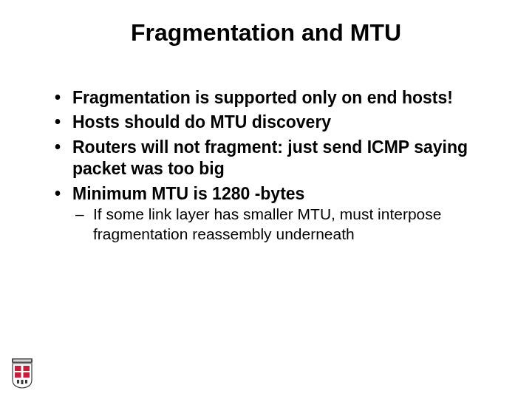 The width and height of the screenshot is (532, 399). I want to click on bullet-item: Routers will not fragment: just send ICM…, so click(272, 158).